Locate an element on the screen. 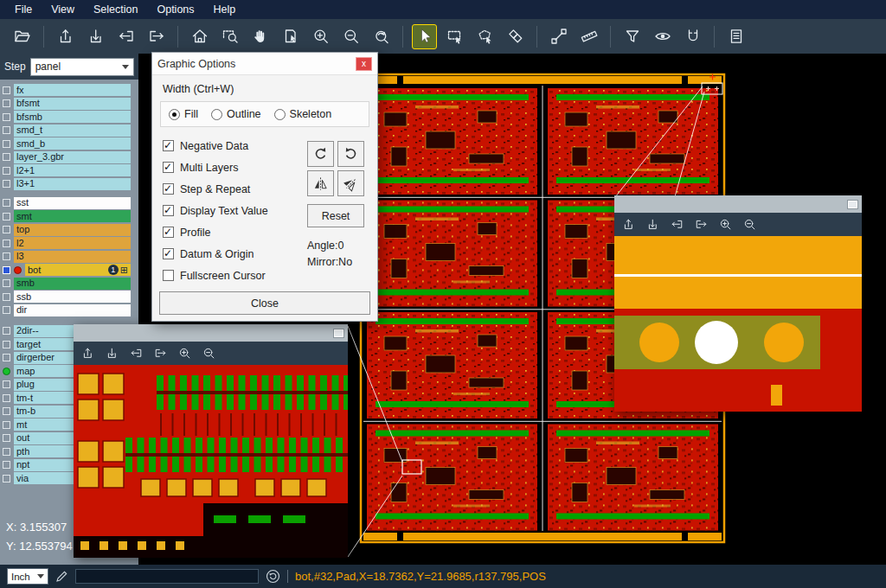  measure-ruler-button is located at coordinates (588, 36).